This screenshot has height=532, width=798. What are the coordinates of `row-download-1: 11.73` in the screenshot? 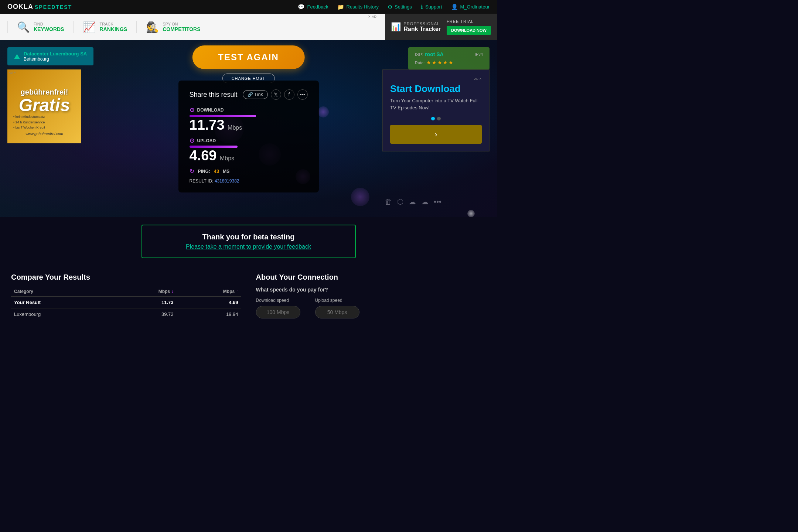 It's located at (144, 303).